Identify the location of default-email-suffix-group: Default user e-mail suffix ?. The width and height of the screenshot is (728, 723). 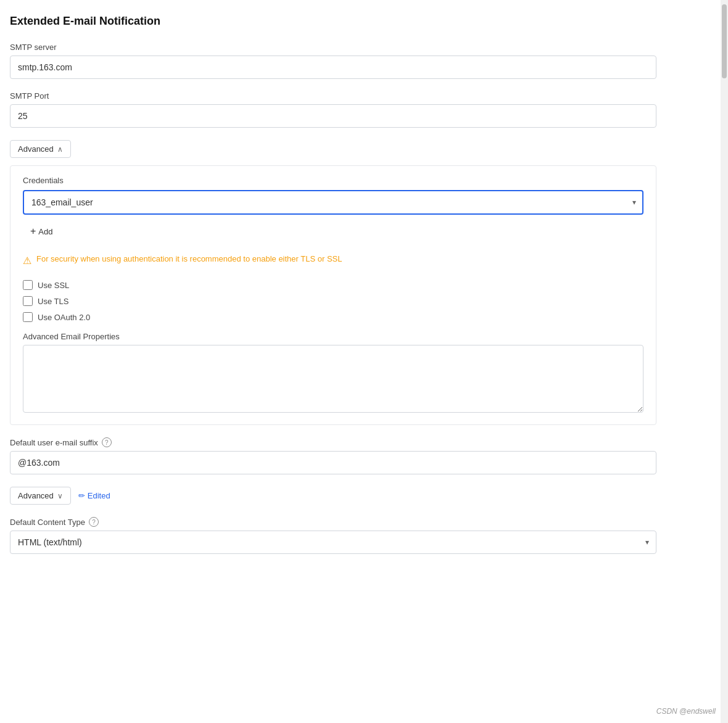
(333, 456).